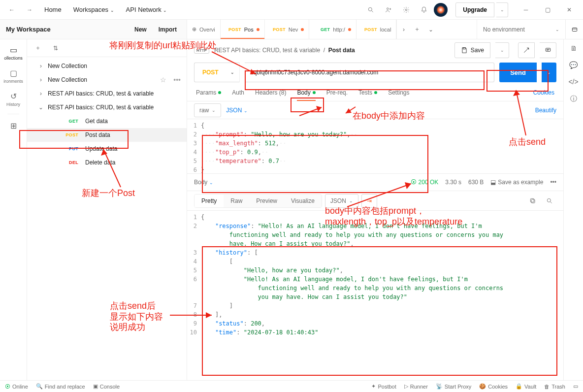  What do you see at coordinates (13, 126) in the screenshot?
I see `rail-configure: ⊞` at bounding box center [13, 126].